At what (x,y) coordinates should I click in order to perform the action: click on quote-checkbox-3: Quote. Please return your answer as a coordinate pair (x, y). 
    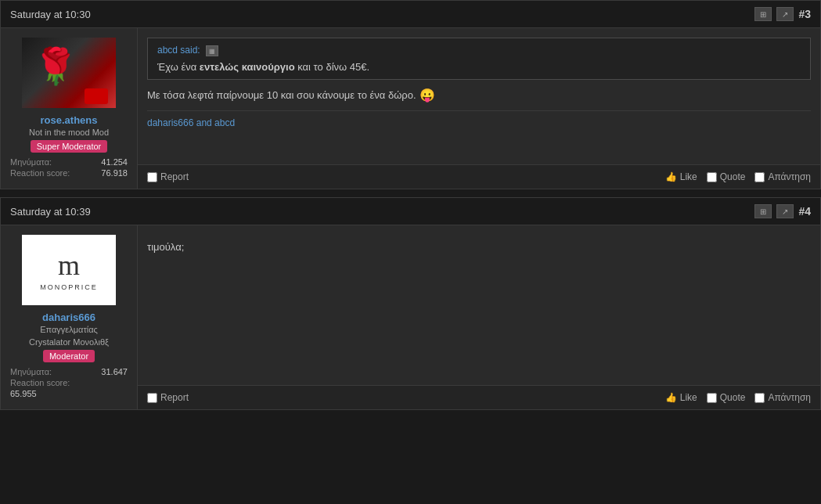
    Looking at the image, I should click on (726, 177).